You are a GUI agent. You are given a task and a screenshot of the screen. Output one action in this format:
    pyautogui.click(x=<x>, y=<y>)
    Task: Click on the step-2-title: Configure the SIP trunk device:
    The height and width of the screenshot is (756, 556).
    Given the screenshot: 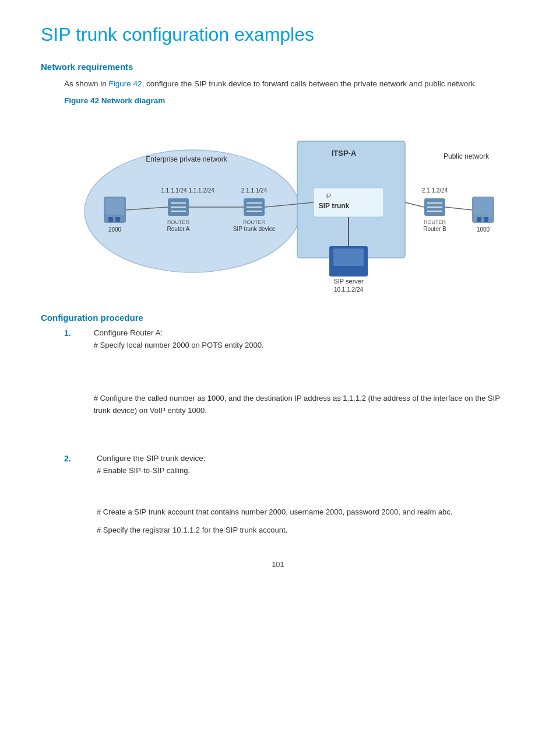 What is the action you would take?
    pyautogui.click(x=275, y=459)
    